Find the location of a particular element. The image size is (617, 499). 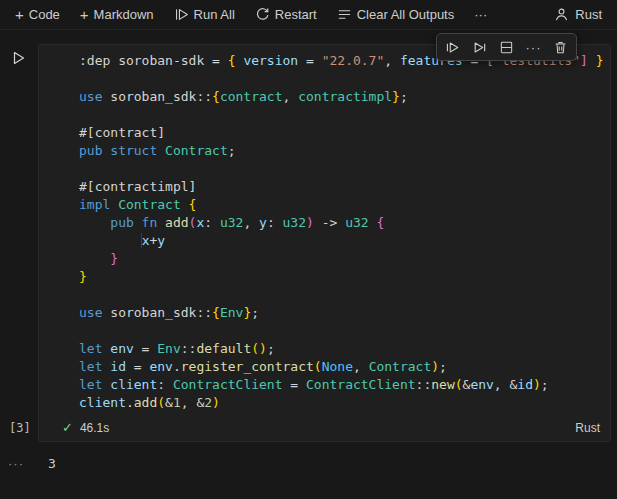

kernel-label: Rust is located at coordinates (588, 14).